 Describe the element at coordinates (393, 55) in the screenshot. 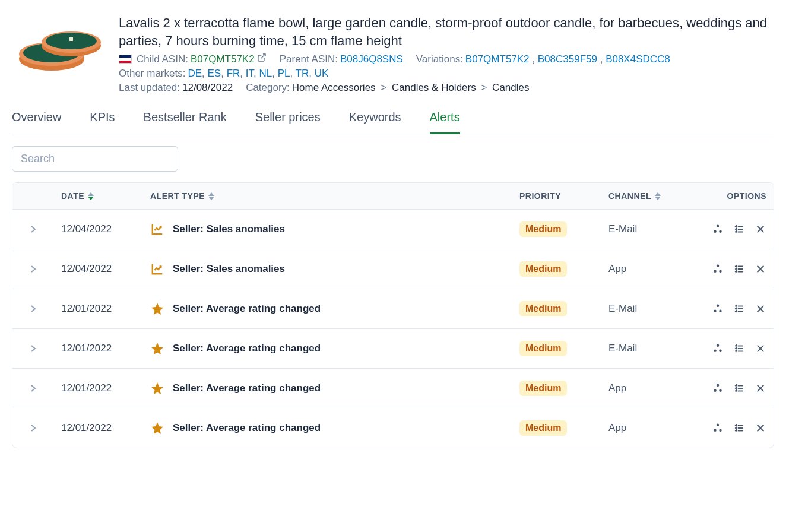

I see `product-header: Lavalis 2 x terracotta flame bowl, large…` at that location.